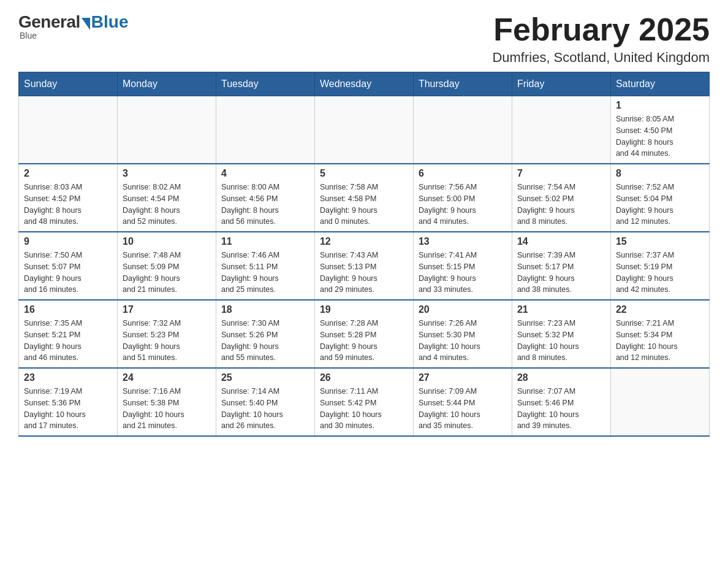 This screenshot has height=563, width=728. Describe the element at coordinates (265, 402) in the screenshot. I see `calendar-cell: 25Sunrise: 7:14 AMSunset: 5:40 PMDayligh…` at that location.